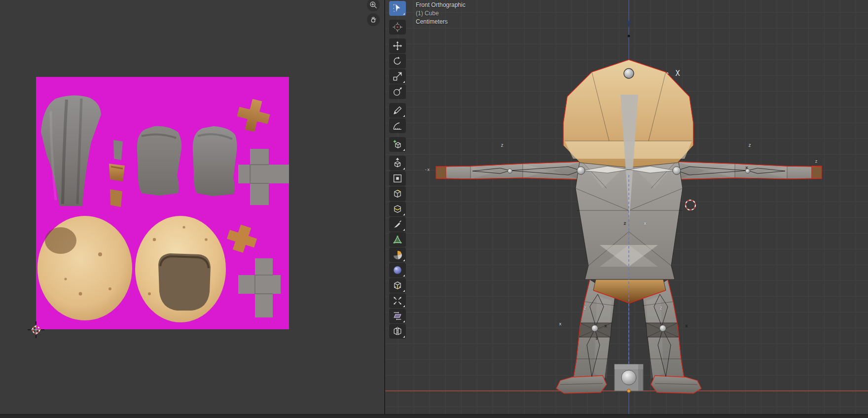 This screenshot has height=418, width=868. What do you see at coordinates (629, 73) in the screenshot?
I see `head-top-sphere` at bounding box center [629, 73].